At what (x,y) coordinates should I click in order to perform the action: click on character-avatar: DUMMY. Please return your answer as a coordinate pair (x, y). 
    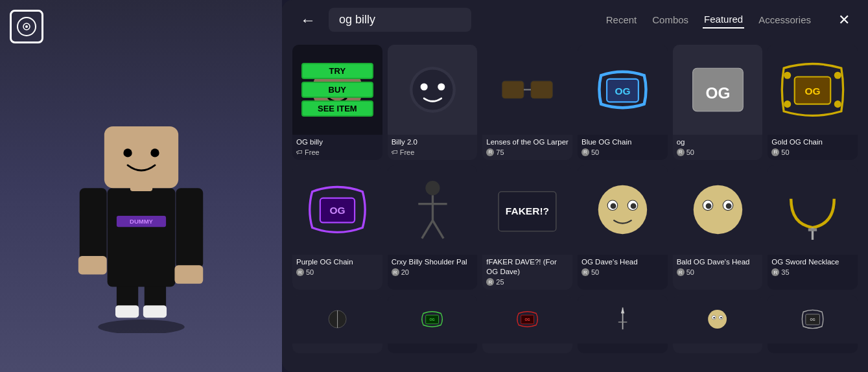
    Looking at the image, I should click on (141, 203).